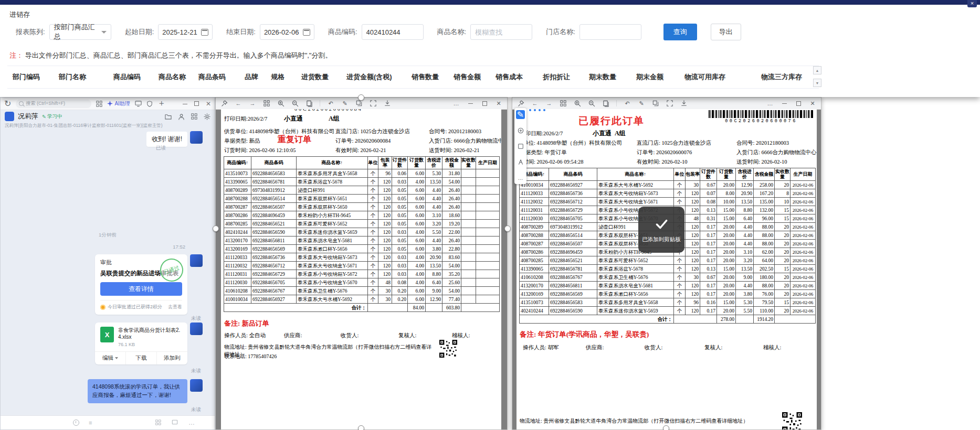  Describe the element at coordinates (142, 358) in the screenshot. I see `file-download-button: 下载` at that location.